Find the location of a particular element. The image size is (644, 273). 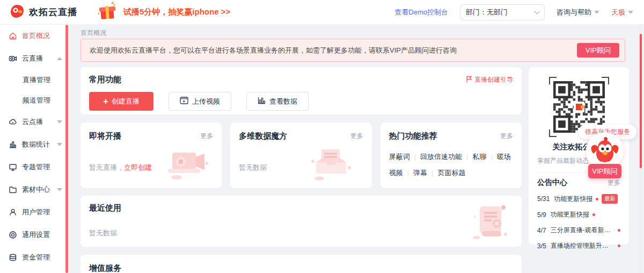

logo-bird-icon is located at coordinates (17, 12).